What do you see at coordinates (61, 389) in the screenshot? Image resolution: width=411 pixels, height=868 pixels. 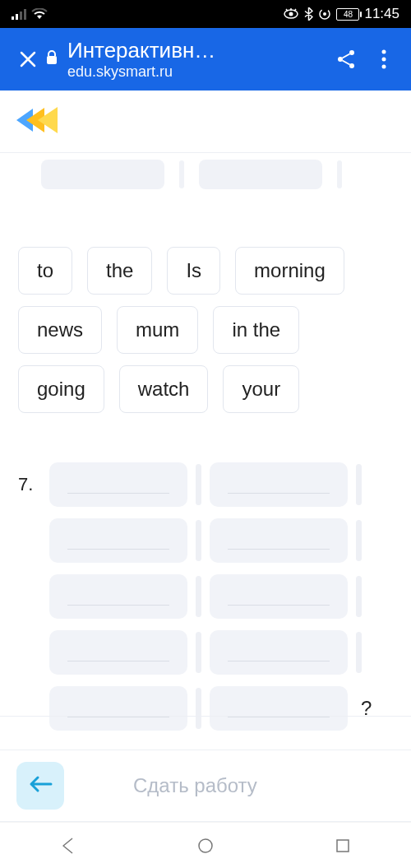 I see `word-chip: going` at bounding box center [61, 389].